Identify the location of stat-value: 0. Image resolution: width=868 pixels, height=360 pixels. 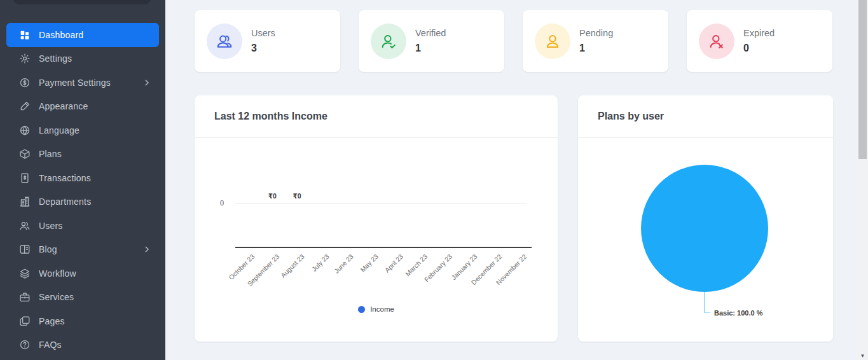
(759, 48).